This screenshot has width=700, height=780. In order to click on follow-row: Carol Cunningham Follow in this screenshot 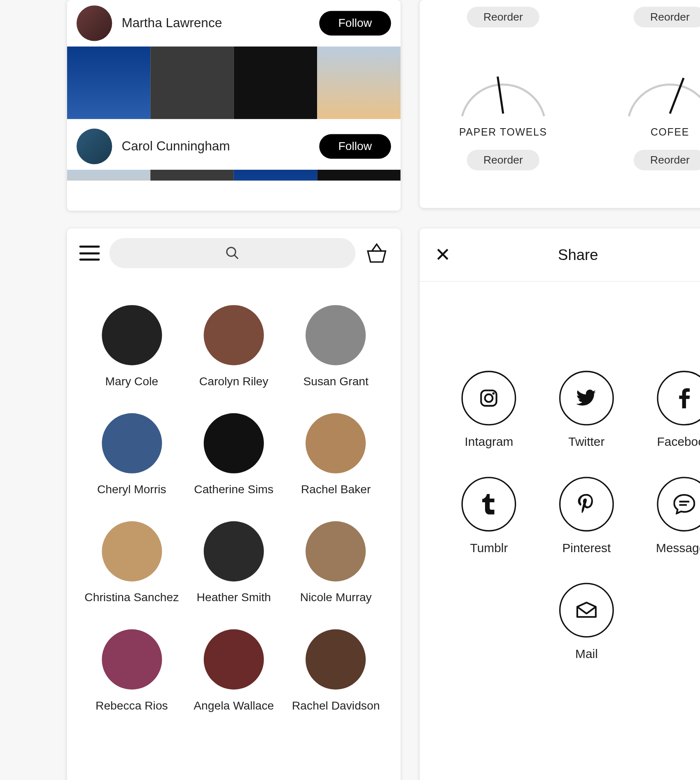, I will do `click(234, 147)`.